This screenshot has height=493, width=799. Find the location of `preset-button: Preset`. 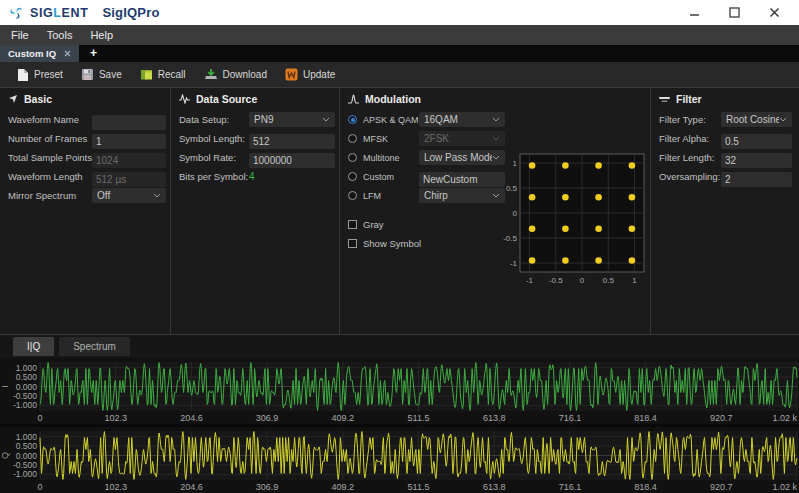

preset-button: Preset is located at coordinates (40, 74).